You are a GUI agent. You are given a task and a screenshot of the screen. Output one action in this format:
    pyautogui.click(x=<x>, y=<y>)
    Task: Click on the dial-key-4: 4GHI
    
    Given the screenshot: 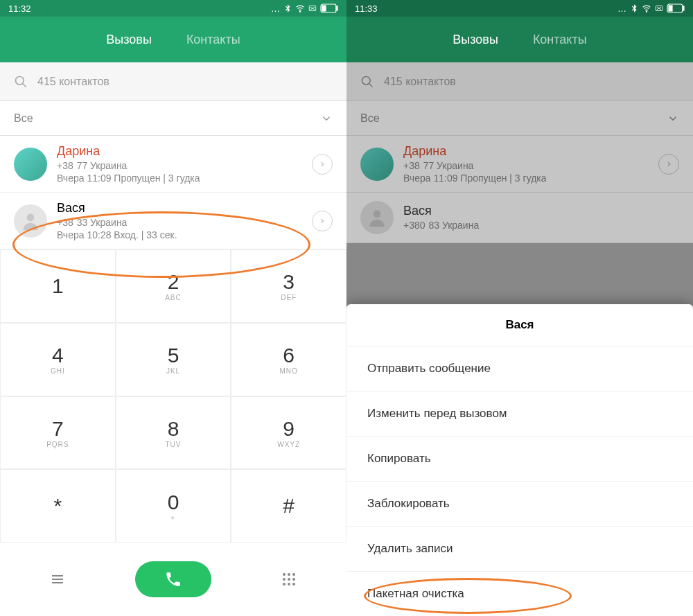 What is the action you would take?
    pyautogui.click(x=58, y=360)
    